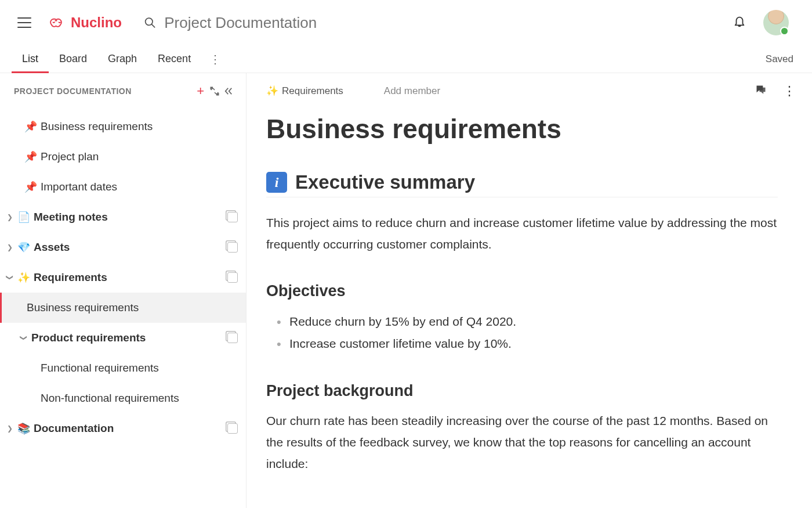 This screenshot has width=812, height=508. What do you see at coordinates (522, 391) in the screenshot?
I see `section-heading: Project background` at bounding box center [522, 391].